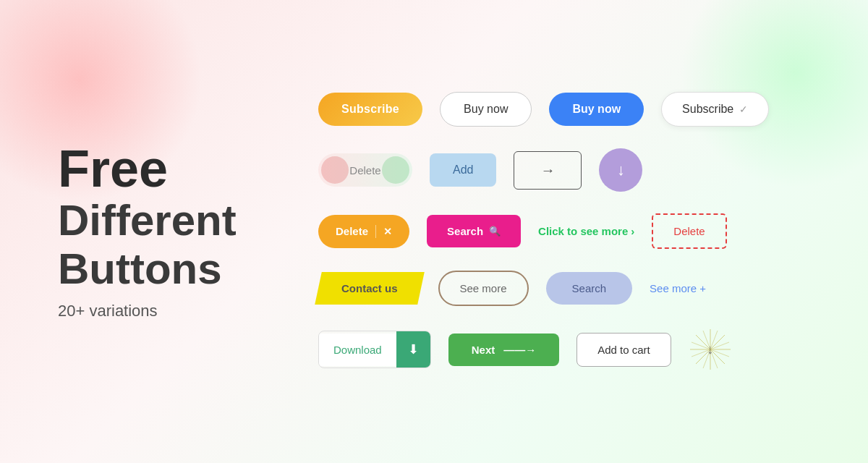 The image size is (868, 463). Describe the element at coordinates (548, 171) in the screenshot. I see `arrow-icon: →` at that location.